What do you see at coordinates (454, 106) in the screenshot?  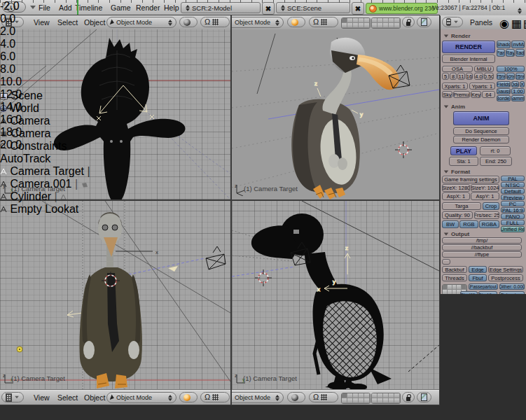 I see `anim-panel-tab: Anim` at bounding box center [454, 106].